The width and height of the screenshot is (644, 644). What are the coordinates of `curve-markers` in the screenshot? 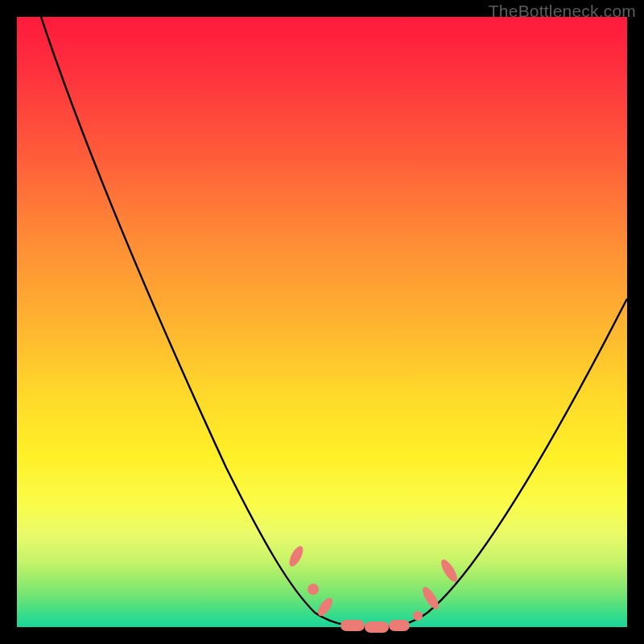 It's located at (374, 588).